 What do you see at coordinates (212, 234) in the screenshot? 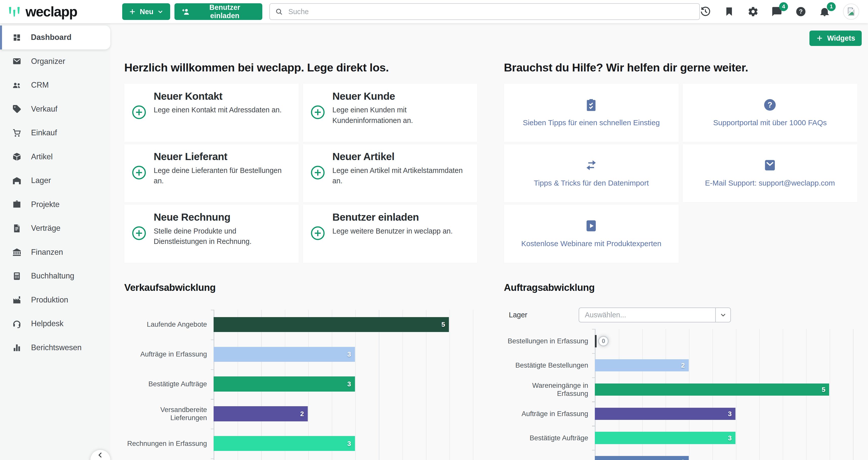
I see `card-neue-rechnung: Neue Rechnung Stelle deine Produkte und …` at bounding box center [212, 234].